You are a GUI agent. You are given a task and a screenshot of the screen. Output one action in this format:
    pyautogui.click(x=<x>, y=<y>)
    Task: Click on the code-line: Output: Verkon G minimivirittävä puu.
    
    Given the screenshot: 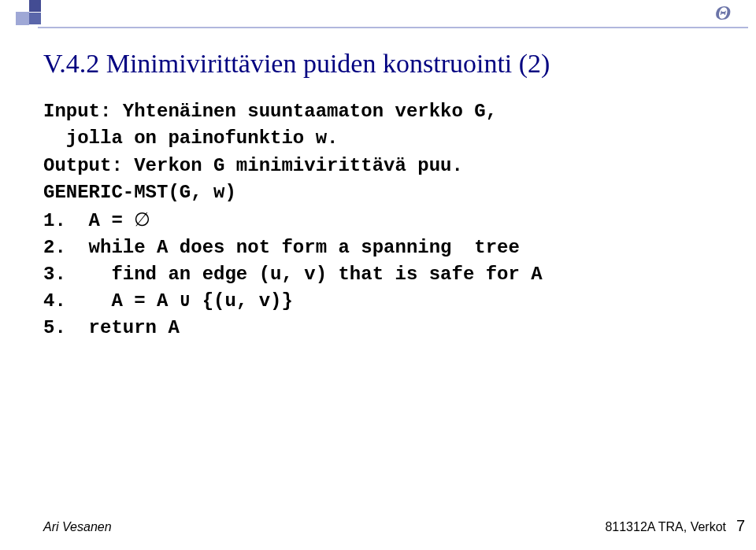 What is the action you would take?
    pyautogui.click(x=254, y=165)
    